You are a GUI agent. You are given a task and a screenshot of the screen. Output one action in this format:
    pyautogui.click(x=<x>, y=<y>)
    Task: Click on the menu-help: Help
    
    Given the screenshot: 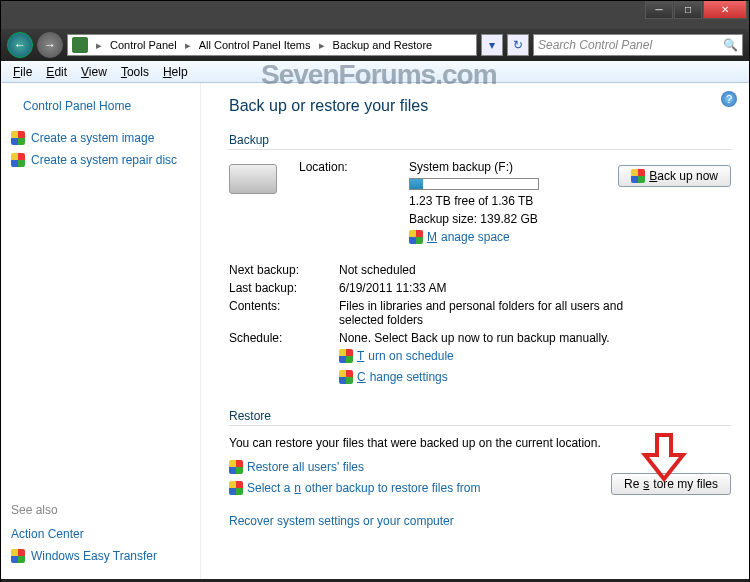 What is the action you would take?
    pyautogui.click(x=176, y=72)
    